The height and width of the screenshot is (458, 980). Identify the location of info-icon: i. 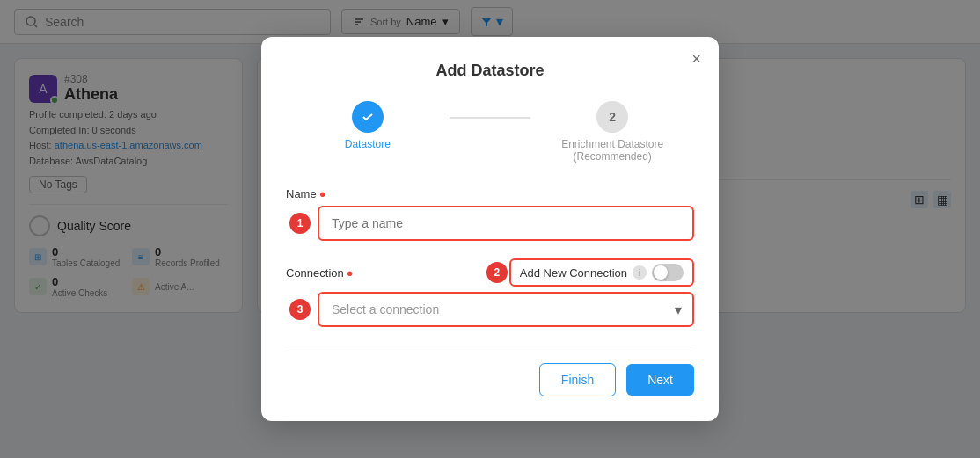
(640, 273).